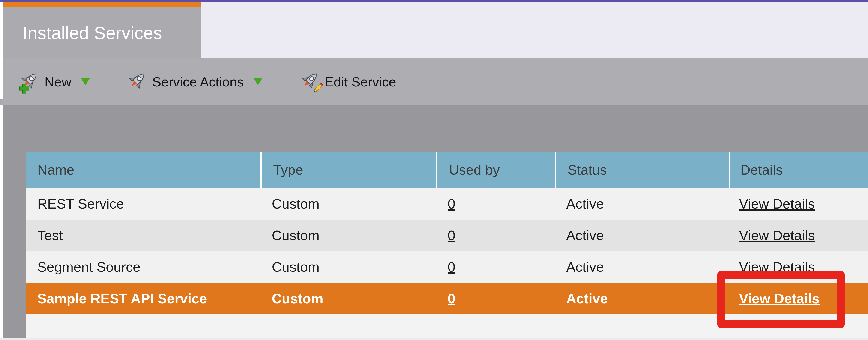  I want to click on table-row: Test Custom 0 Active View Details, so click(447, 235).